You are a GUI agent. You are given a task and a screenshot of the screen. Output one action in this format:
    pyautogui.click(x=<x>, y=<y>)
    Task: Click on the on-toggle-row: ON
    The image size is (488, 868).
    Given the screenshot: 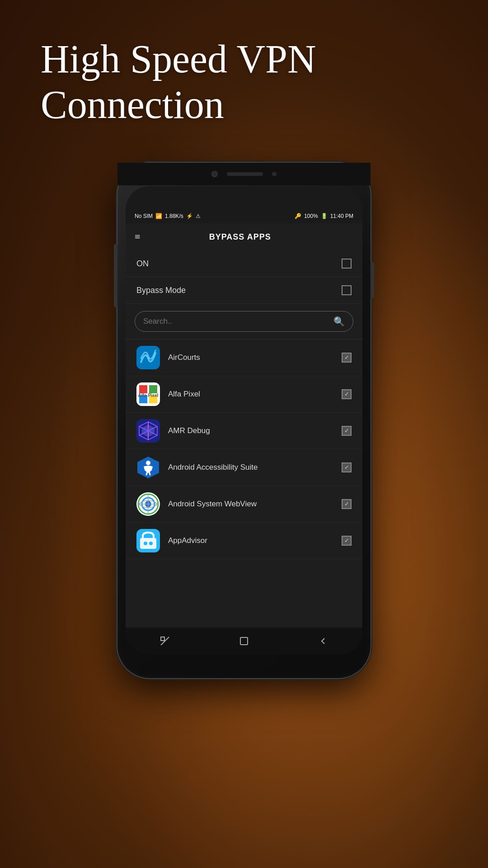 What is the action you would take?
    pyautogui.click(x=244, y=264)
    